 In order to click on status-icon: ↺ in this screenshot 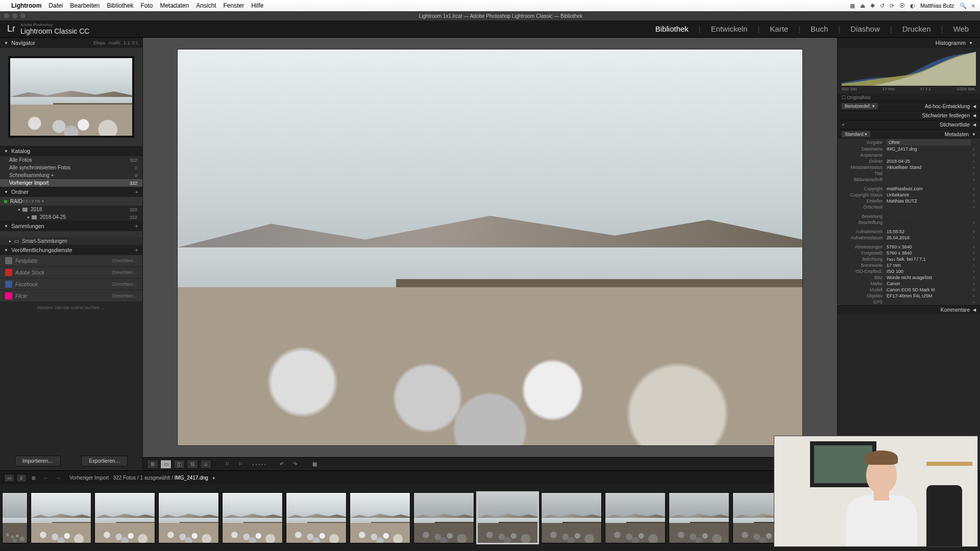, I will do `click(882, 6)`.